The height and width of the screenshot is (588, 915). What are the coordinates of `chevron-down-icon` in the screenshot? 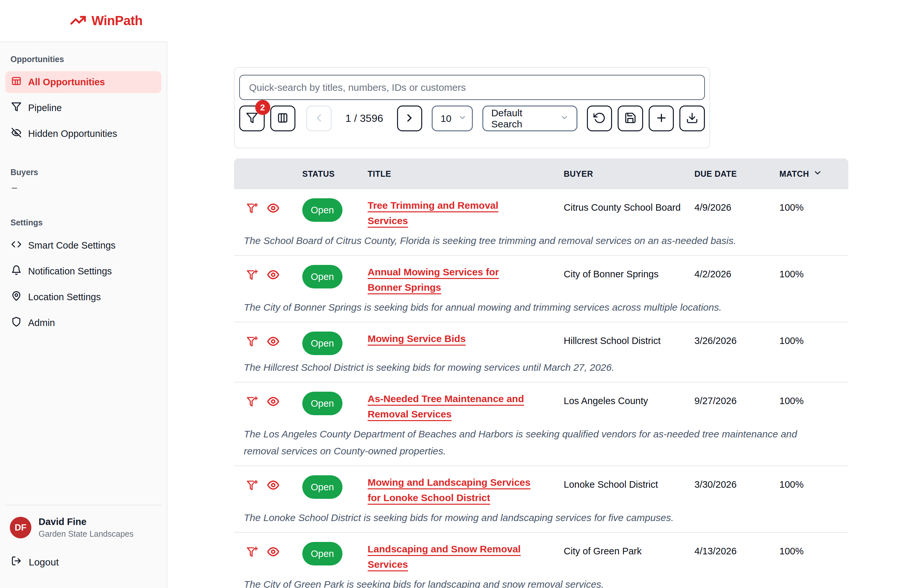 It's located at (459, 118).